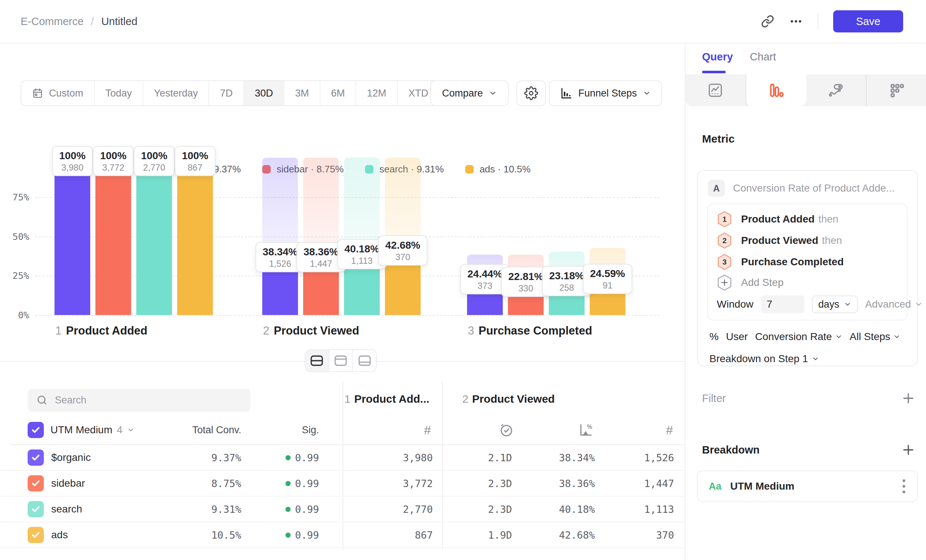 The width and height of the screenshot is (926, 560). Describe the element at coordinates (58, 93) in the screenshot. I see `range-custom: Custom` at that location.